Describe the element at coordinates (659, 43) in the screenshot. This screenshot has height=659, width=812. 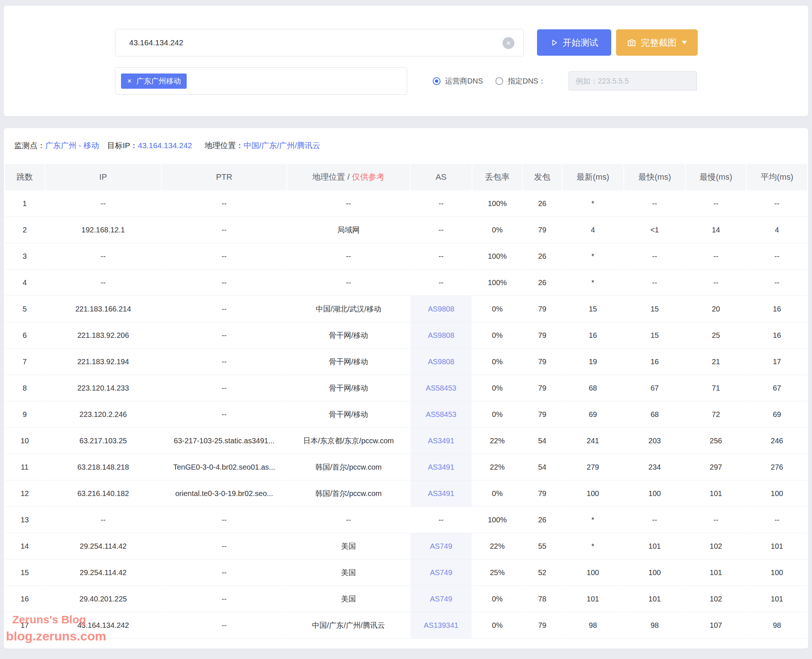
I see `full-screenshot-label: 完整截图` at that location.